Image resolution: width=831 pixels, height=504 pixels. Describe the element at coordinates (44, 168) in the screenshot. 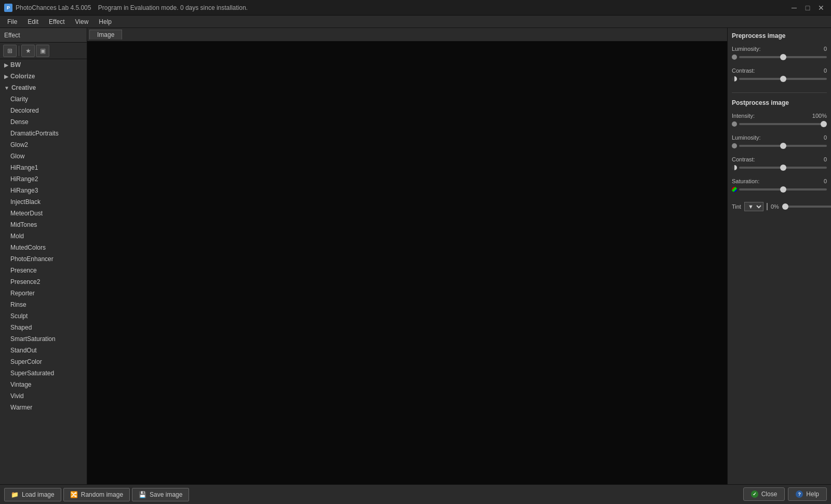

I see `list-item: HiRange1` at that location.